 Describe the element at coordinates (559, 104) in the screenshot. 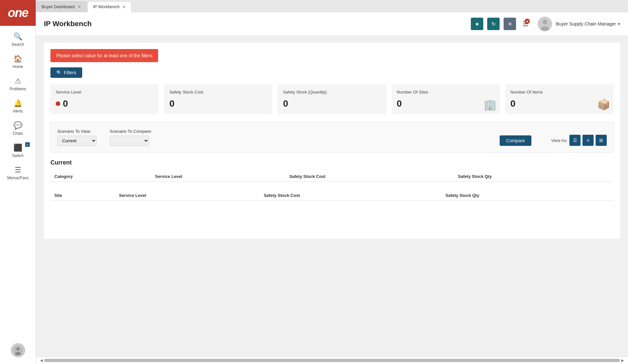

I see `kpi-value-number-of-items: 0` at that location.